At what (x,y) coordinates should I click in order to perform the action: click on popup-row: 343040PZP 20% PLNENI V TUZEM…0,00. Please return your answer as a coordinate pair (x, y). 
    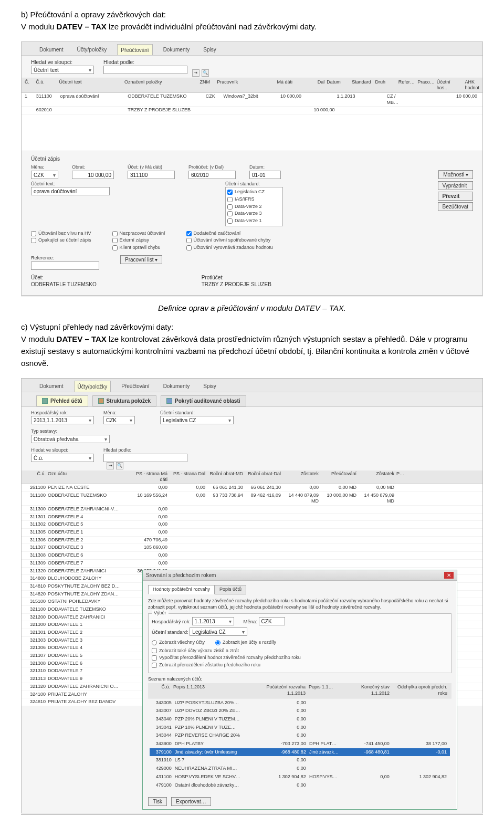
    Looking at the image, I should click on (300, 719).